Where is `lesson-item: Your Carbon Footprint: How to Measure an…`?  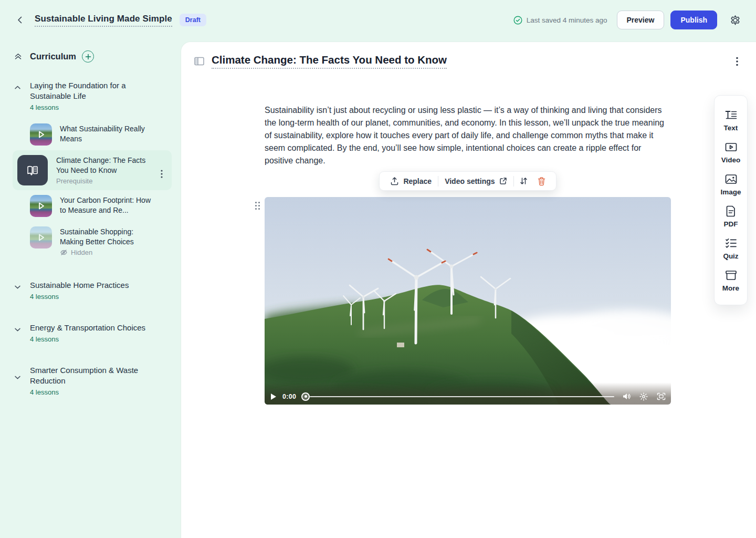 lesson-item: Your Carbon Footprint: How to Measure an… is located at coordinates (99, 206).